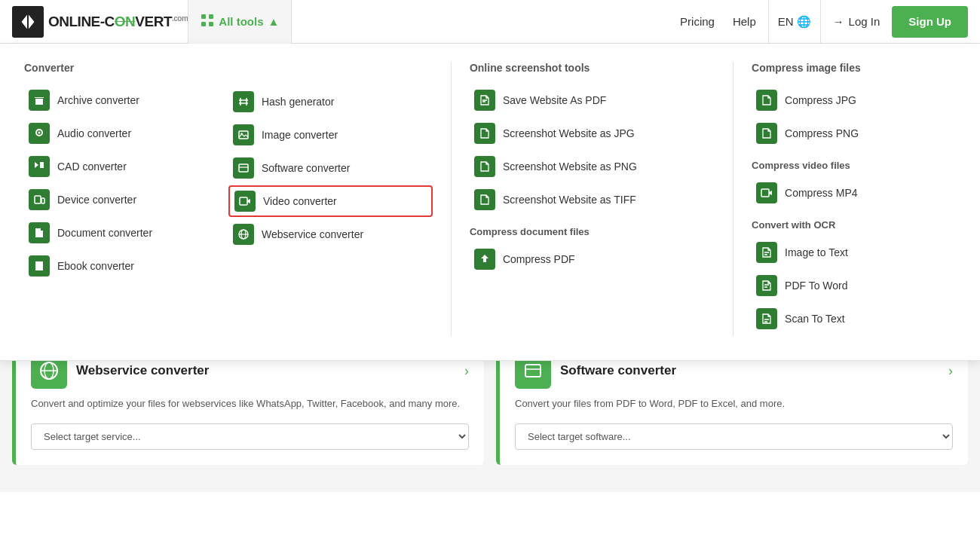 The image size is (980, 544). I want to click on software-card-title: Software converter, so click(618, 371).